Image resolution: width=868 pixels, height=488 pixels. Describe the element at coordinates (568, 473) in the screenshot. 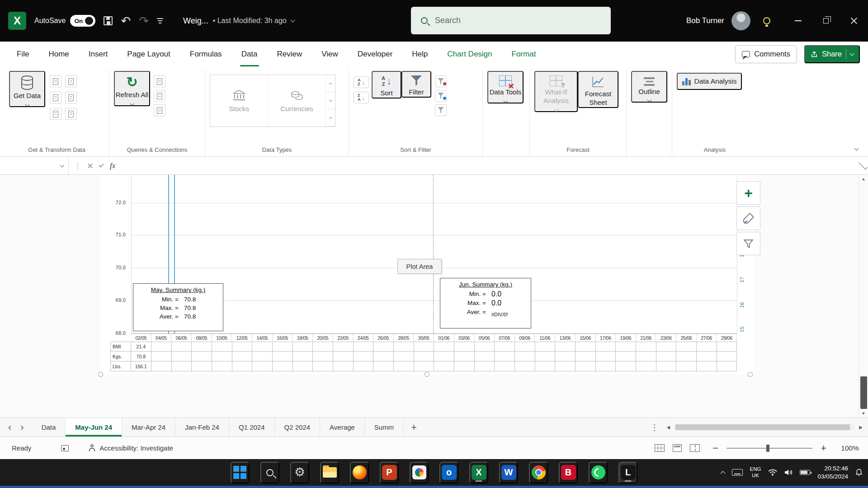

I see `taskbar-icon-b-app: B` at that location.